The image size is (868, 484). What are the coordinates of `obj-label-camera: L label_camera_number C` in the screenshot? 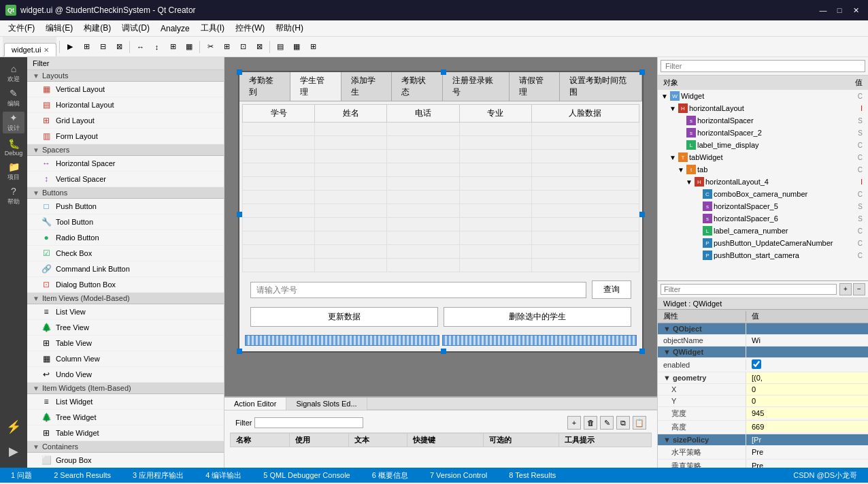 It's located at (763, 231).